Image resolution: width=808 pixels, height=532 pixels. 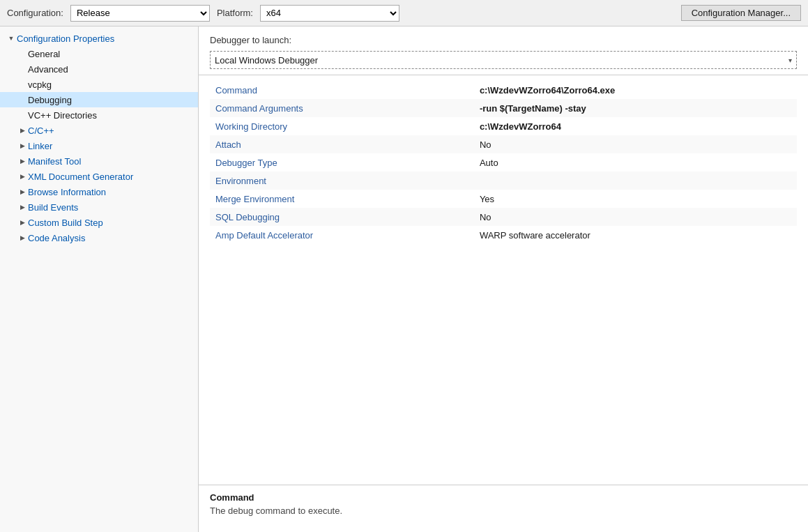 I want to click on sidebar-item-vc-dirs: VC++ Directories, so click(x=99, y=115).